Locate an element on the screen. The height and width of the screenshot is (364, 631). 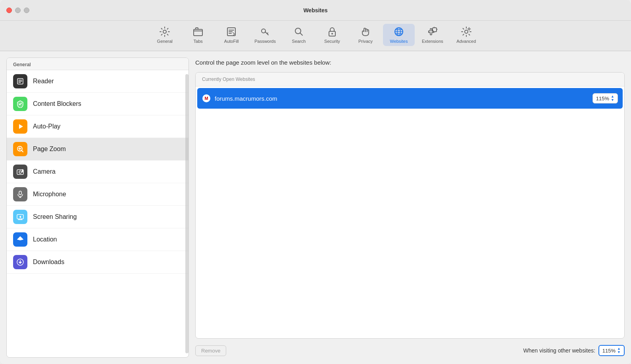
other-zoom-arrows: ▲ ▼ is located at coordinates (619, 351).